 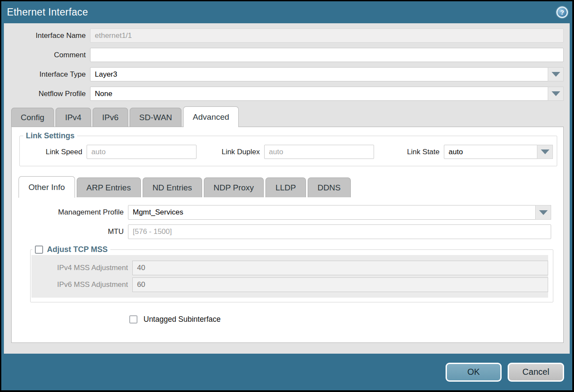 What do you see at coordinates (474, 372) in the screenshot?
I see `ok-button: OK` at bounding box center [474, 372].